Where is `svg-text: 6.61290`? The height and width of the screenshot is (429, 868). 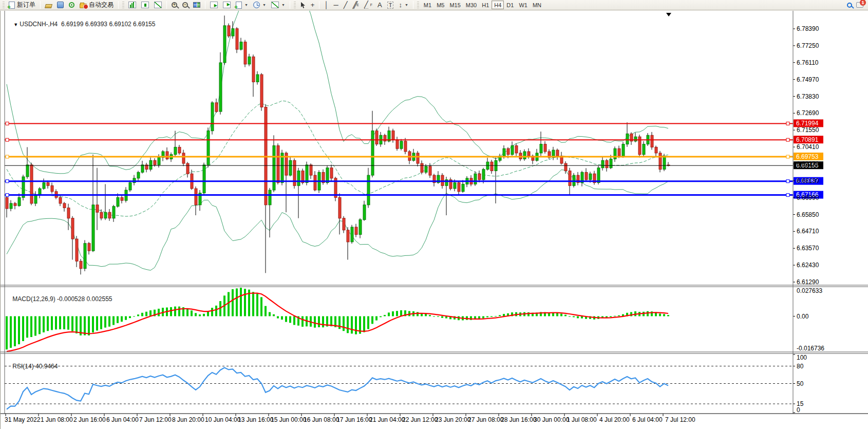 svg-text: 6.61290 is located at coordinates (808, 282).